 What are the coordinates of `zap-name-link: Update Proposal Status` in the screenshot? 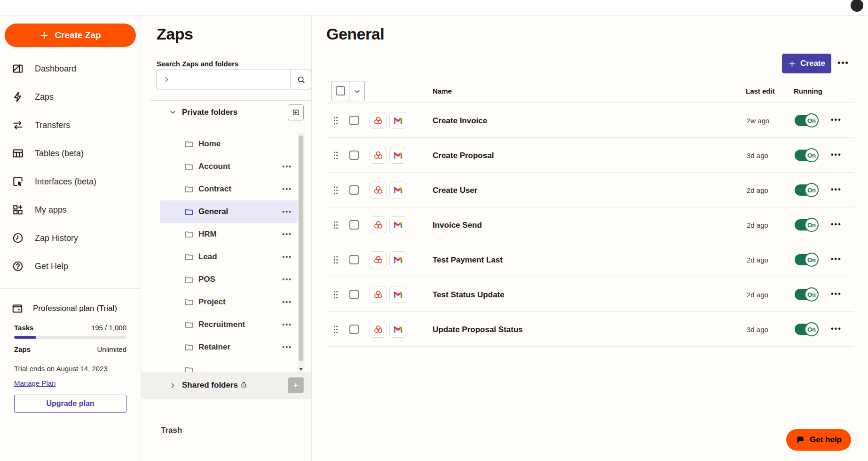 It's located at (478, 330).